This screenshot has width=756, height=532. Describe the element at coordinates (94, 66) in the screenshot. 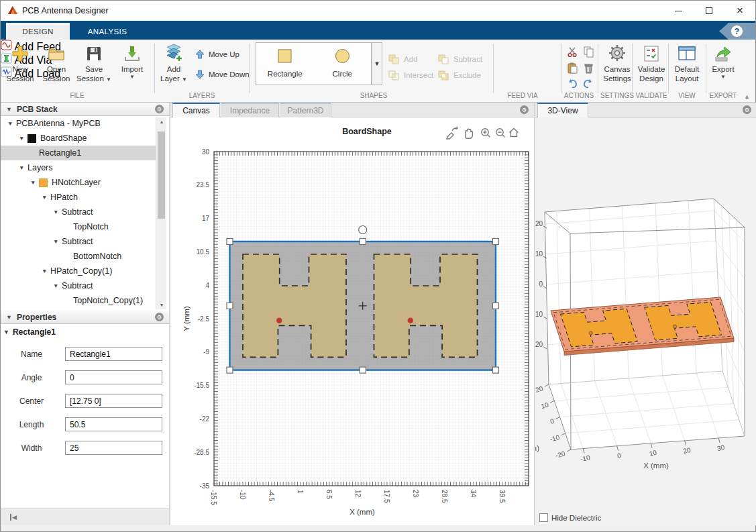

I see `save-session-button: Save Session ▼` at that location.